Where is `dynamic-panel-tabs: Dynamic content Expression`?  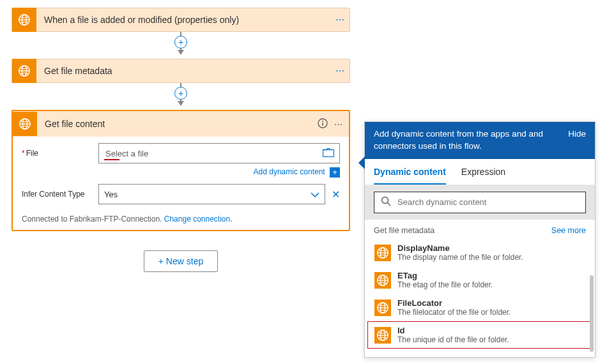
dynamic-panel-tabs: Dynamic content Expression is located at coordinates (480, 172).